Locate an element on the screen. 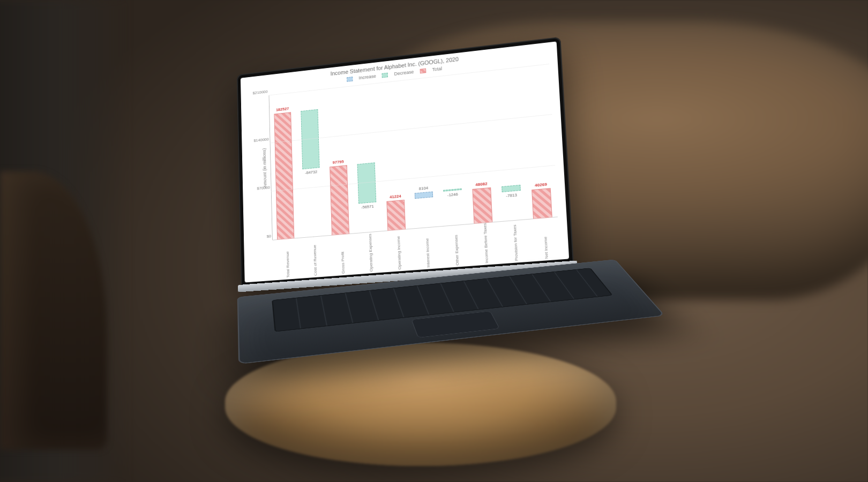 This screenshot has width=868, height=482. x-category-label: Net Income is located at coordinates (546, 248).